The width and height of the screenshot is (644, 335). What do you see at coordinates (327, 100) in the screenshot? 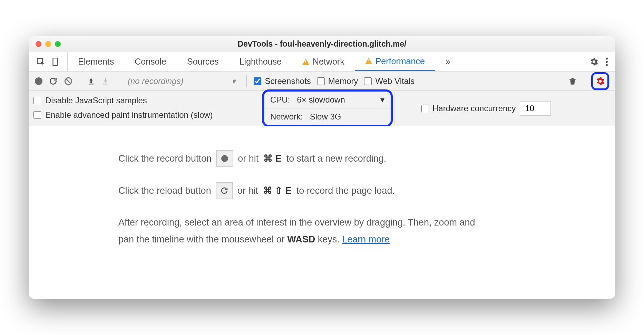
I see `cpu-throttle-select: CPU: 6× slowdown ▾` at bounding box center [327, 100].